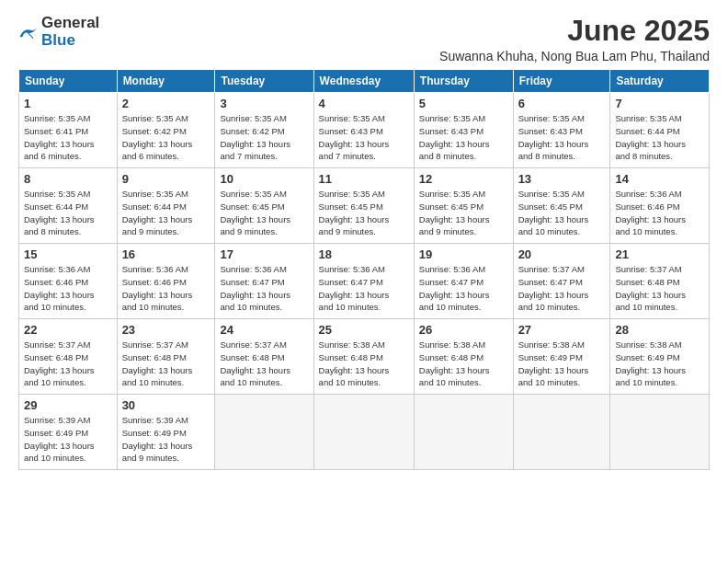 Image resolution: width=728 pixels, height=563 pixels. Describe the element at coordinates (463, 357) in the screenshot. I see `calendar-cell: 26Sunrise: 5:38 AMSunset: 6:48 PMDayligh…` at that location.